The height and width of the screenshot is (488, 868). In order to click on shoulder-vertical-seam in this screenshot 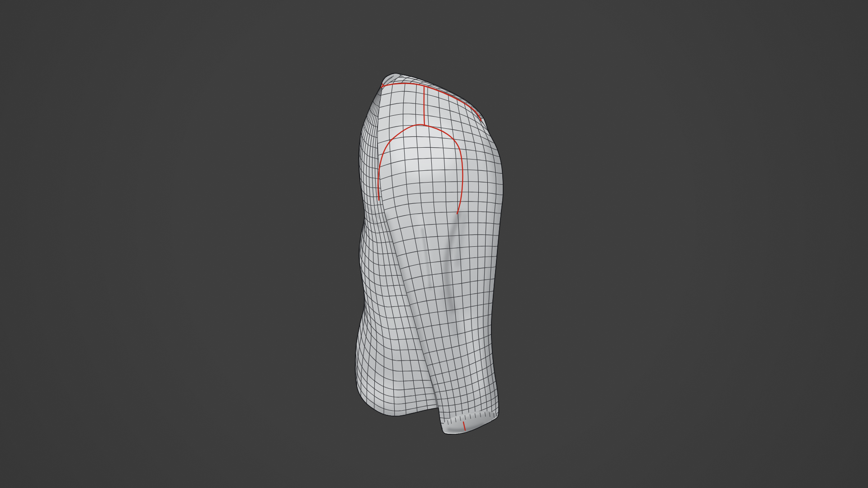, I will do `click(424, 106)`.